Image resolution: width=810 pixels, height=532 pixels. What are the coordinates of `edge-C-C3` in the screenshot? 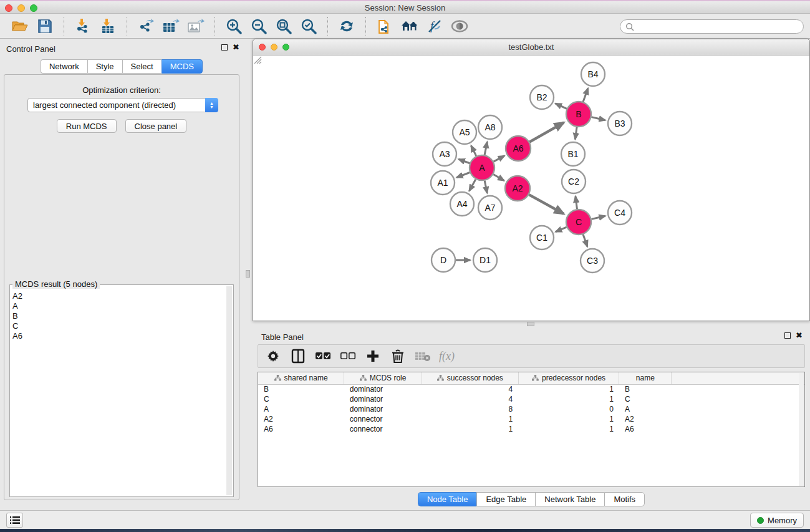 It's located at (585, 241).